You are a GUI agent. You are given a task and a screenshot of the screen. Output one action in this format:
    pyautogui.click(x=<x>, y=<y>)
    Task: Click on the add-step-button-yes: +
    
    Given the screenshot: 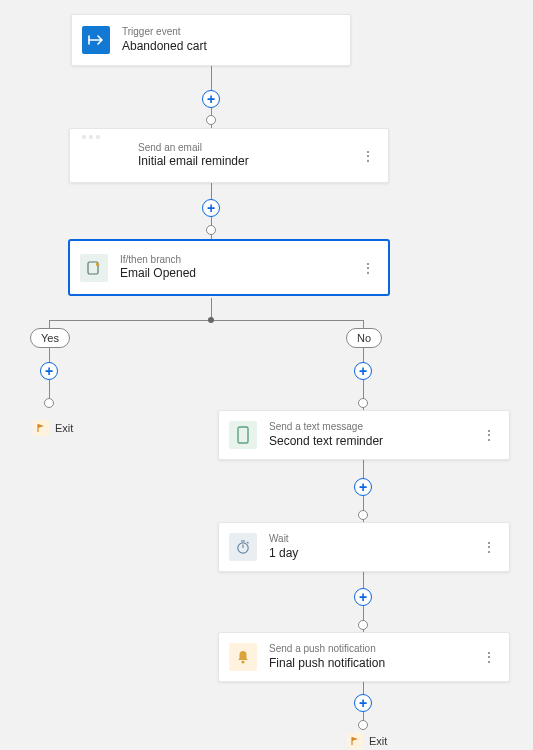 What is the action you would take?
    pyautogui.click(x=49, y=371)
    